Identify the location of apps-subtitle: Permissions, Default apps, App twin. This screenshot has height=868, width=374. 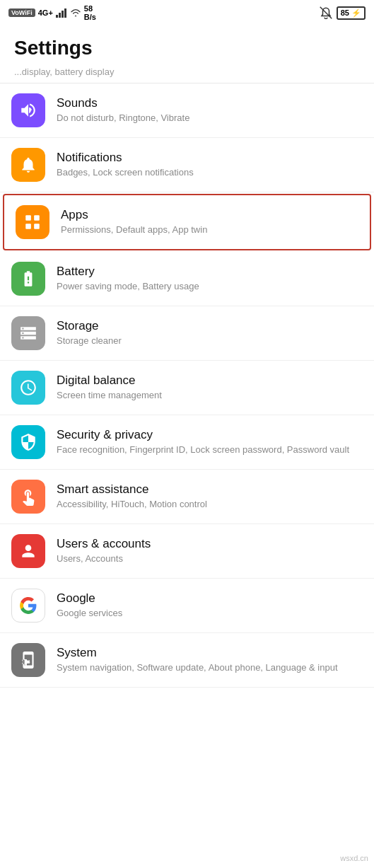
(209, 230).